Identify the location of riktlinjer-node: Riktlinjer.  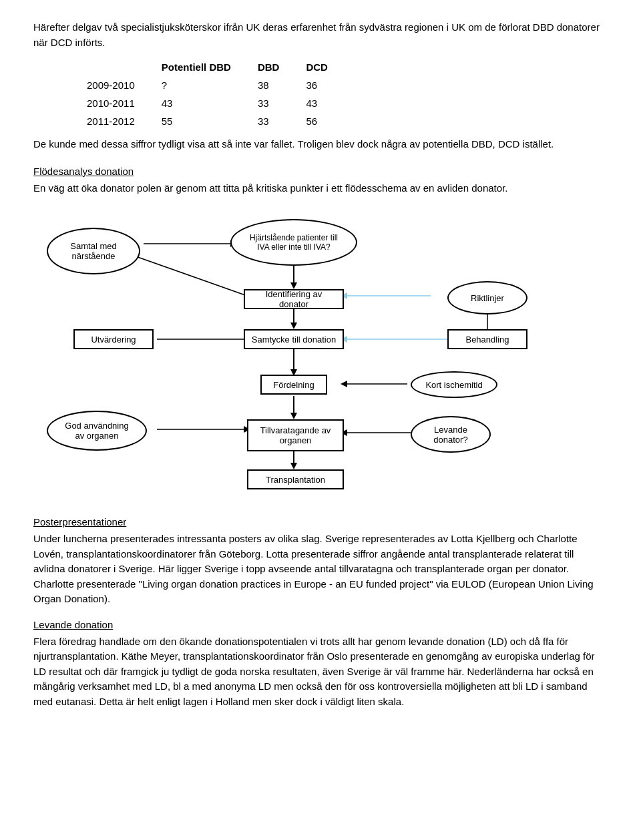
(487, 298).